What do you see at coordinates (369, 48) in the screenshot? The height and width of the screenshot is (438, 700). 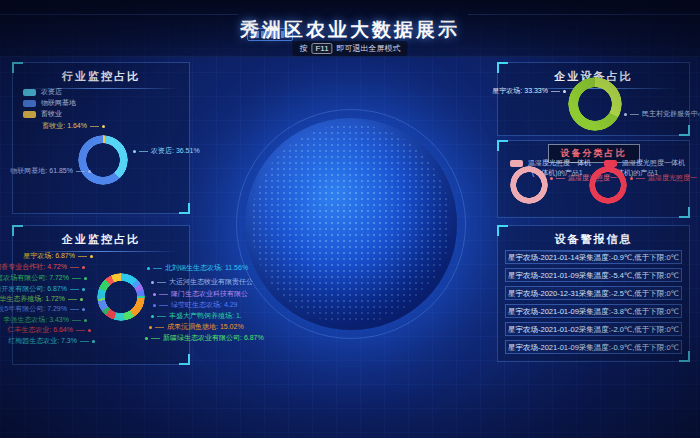 I see `tip-suffix: 即可退出全屏模式` at bounding box center [369, 48].